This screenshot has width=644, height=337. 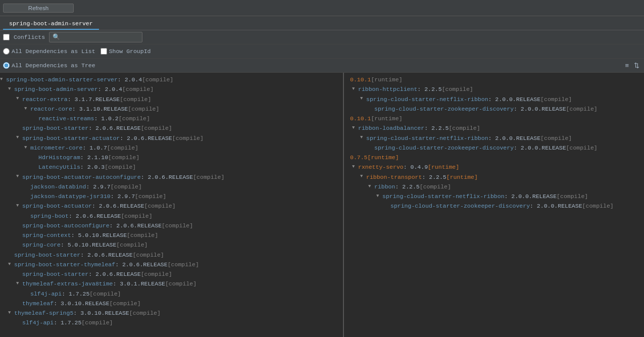 I want to click on tree-row: HdrHistogram : 2.1.10 [compile], so click(x=172, y=158).